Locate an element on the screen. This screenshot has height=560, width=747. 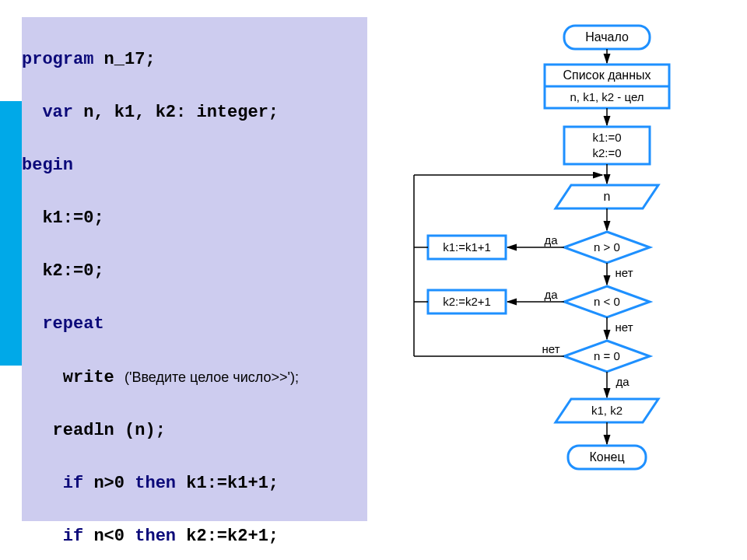
fc-data-title: Список данных is located at coordinates (607, 75).